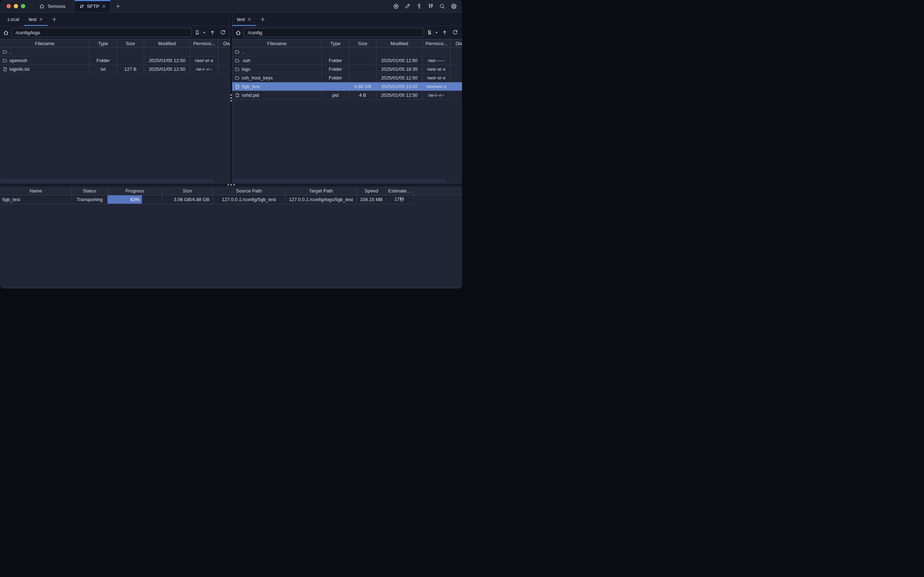 This screenshot has width=924, height=577. What do you see at coordinates (231, 98) in the screenshot?
I see `pane-splitter` at bounding box center [231, 98].